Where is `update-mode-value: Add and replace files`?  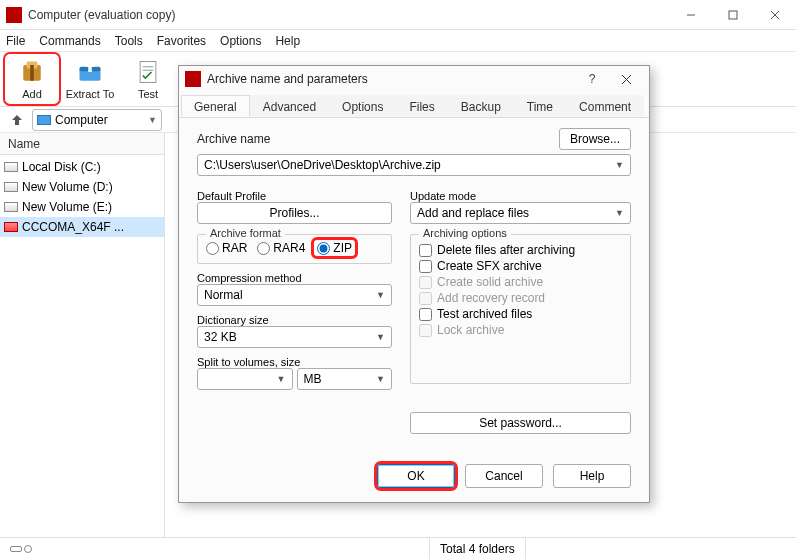
update-mode-value: Add and replace files is located at coordinates (473, 213).